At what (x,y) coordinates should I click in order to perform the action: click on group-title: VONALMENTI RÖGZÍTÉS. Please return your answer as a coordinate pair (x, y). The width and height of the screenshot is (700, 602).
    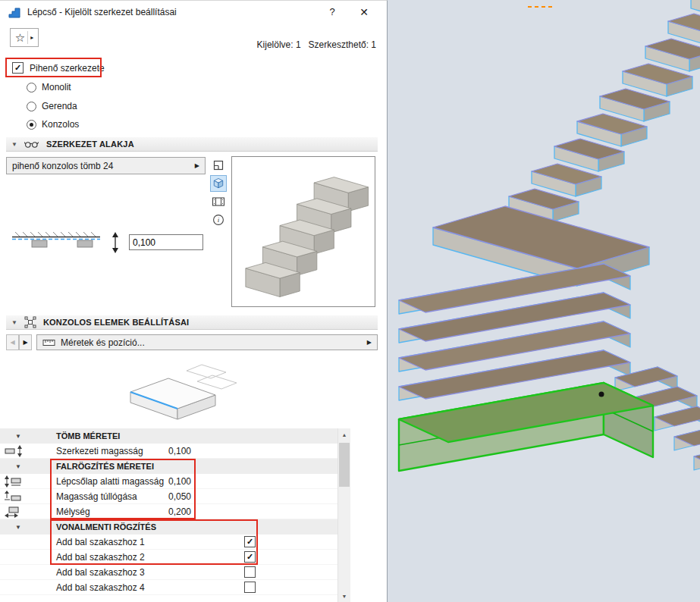
    Looking at the image, I should click on (106, 527).